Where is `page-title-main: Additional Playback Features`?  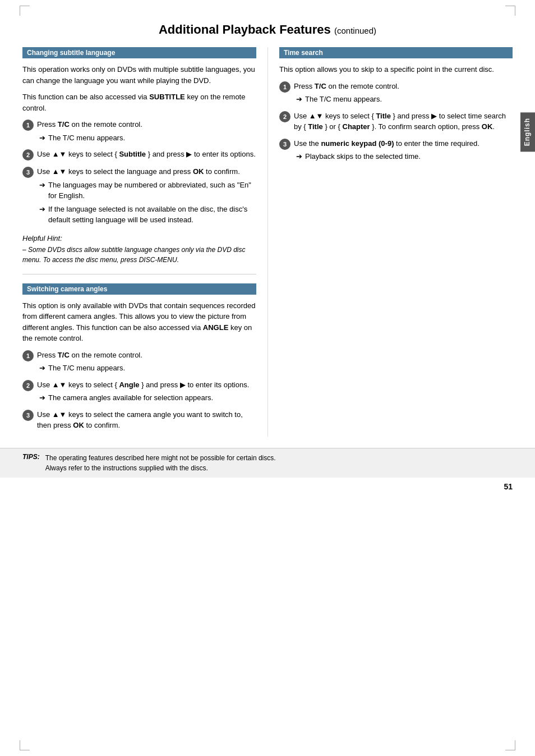
page-title-main: Additional Playback Features is located at coordinates (245, 29).